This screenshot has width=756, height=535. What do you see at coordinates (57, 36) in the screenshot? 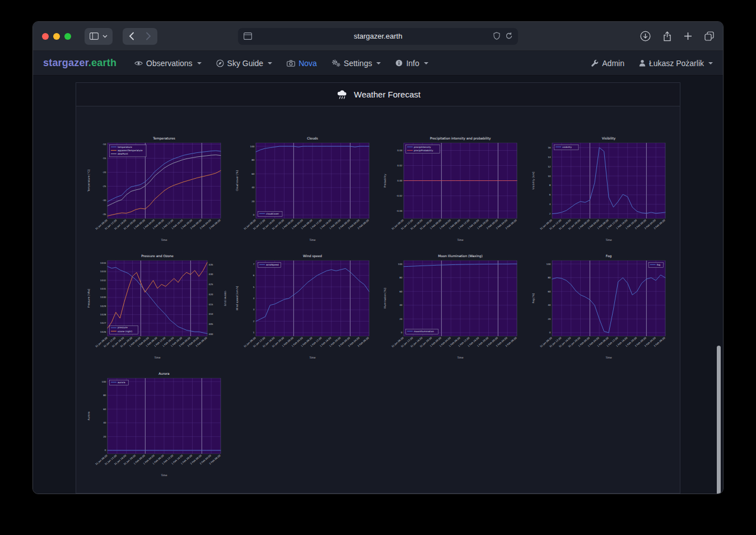
I see `minimize-window-button` at bounding box center [57, 36].